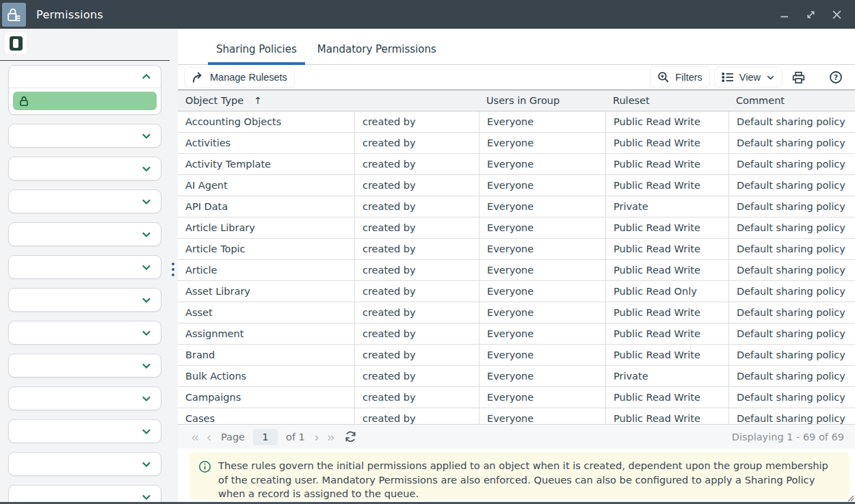 This screenshot has height=504, width=855. I want to click on tab-mandatory-permissions: Mandatory Permissions, so click(377, 53).